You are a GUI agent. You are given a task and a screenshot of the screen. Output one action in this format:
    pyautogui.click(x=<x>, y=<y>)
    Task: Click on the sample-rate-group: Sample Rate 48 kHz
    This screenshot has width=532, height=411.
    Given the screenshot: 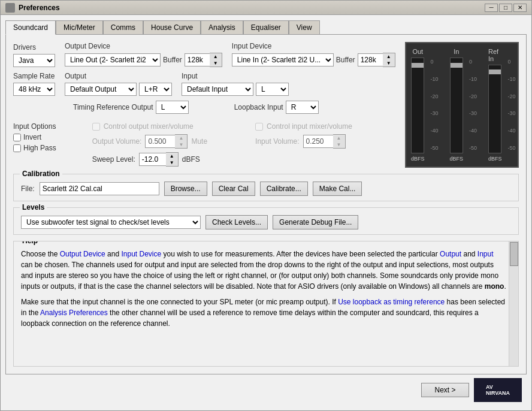 What is the action you would take?
    pyautogui.click(x=34, y=84)
    